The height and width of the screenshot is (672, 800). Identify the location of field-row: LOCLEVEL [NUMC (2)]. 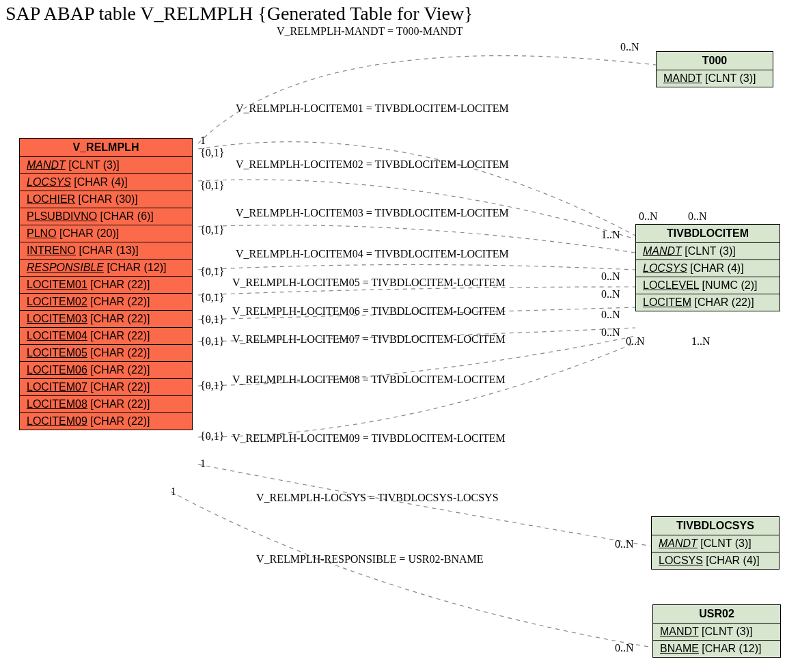
(708, 285).